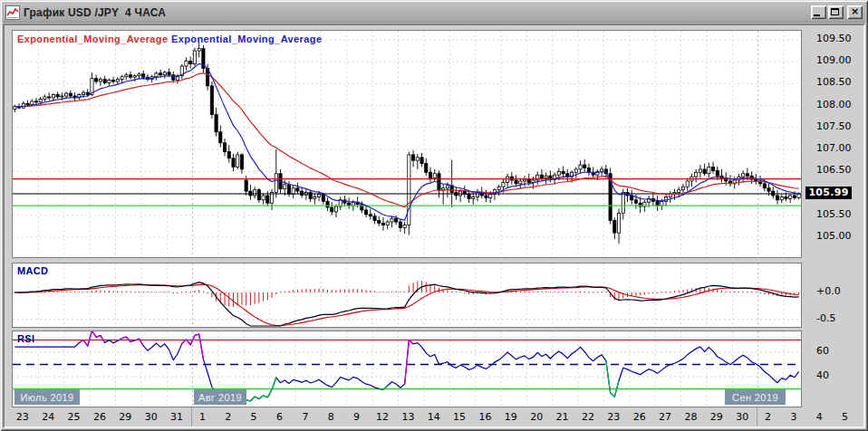  What do you see at coordinates (855, 13) in the screenshot?
I see `close-icon: ×` at bounding box center [855, 13].